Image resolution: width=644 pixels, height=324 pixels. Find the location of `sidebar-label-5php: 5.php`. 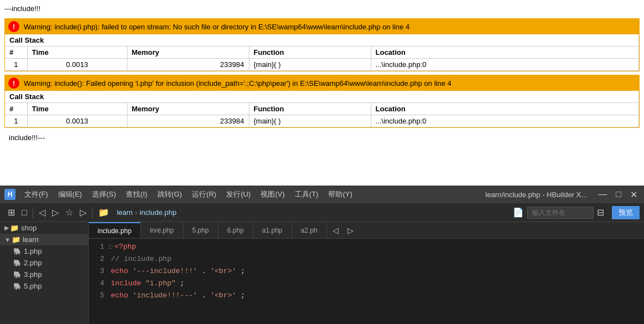

sidebar-label-5php: 5.php is located at coordinates (33, 286).